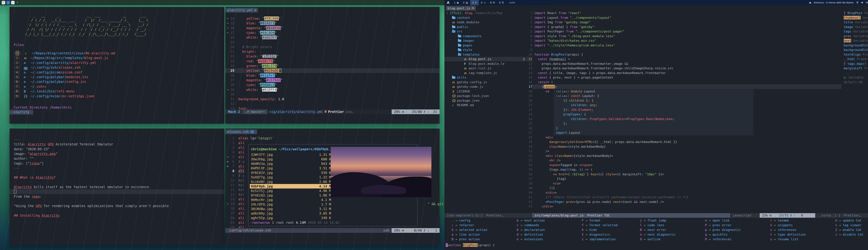  What do you see at coordinates (290, 182) in the screenshot?
I see `file-row: 6iibVNY.jpg2.06 M` at bounding box center [290, 182].